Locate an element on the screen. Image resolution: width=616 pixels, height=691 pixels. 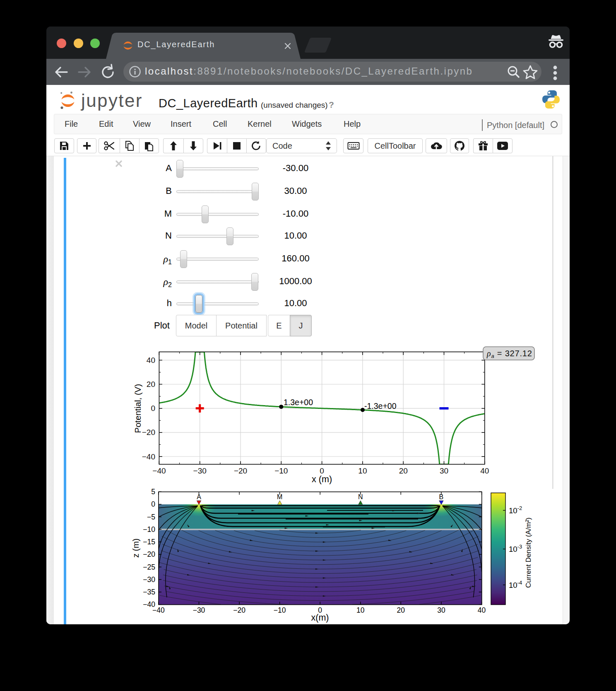
svg-text: −5 is located at coordinates (151, 517).